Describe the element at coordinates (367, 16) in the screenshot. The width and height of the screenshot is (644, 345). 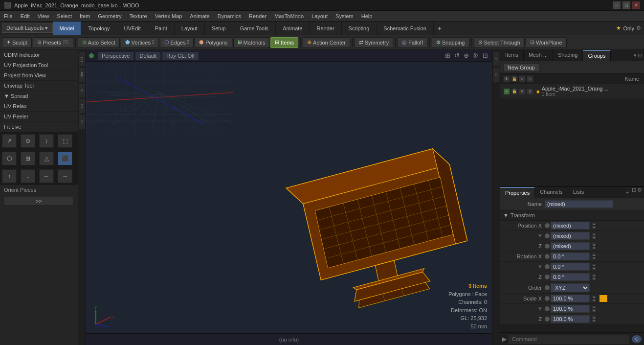
I see `menu-help: Help` at that location.